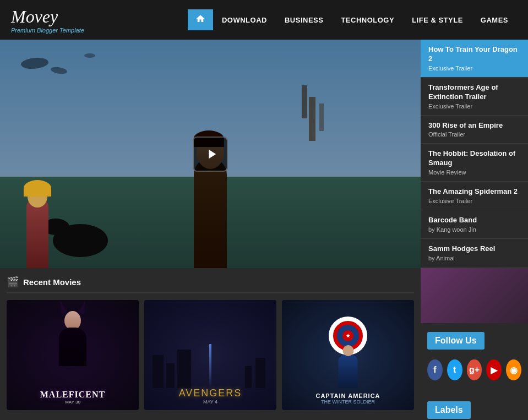  What do you see at coordinates (475, 253) in the screenshot?
I see `playlist-item-6: Samm Hodges Reel by Animal` at bounding box center [475, 253].